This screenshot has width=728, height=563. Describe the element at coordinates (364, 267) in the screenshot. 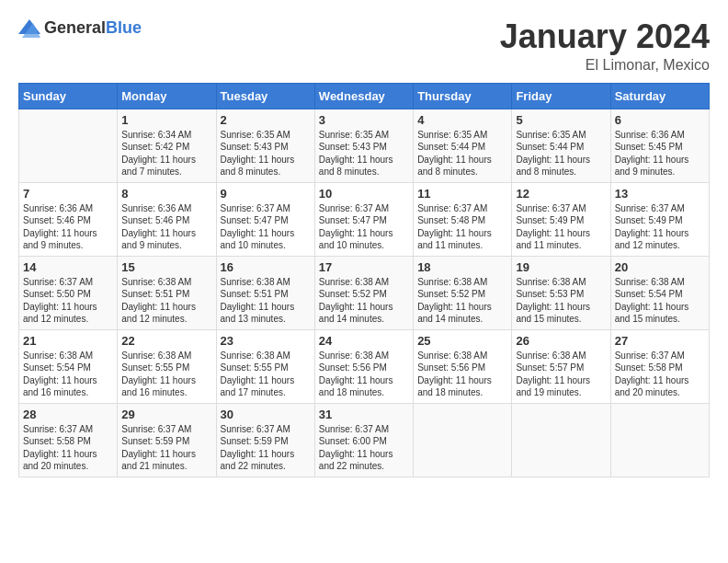

I see `day-number: 17` at that location.